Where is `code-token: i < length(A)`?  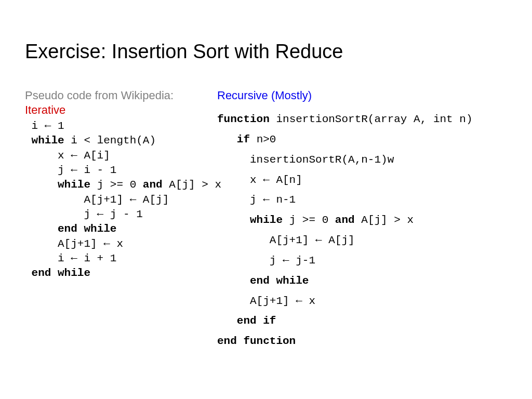 code-token: i < length(A) is located at coordinates (110, 140).